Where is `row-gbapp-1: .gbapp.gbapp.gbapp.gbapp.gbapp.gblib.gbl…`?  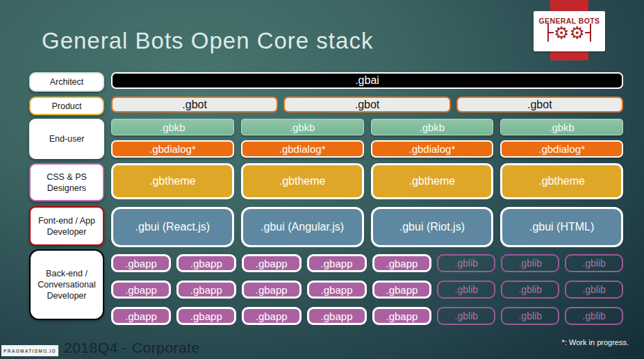
row-gbapp-1: .gbapp.gbapp.gbapp.gbapp.gbapp.gblib.gbl… is located at coordinates (367, 263).